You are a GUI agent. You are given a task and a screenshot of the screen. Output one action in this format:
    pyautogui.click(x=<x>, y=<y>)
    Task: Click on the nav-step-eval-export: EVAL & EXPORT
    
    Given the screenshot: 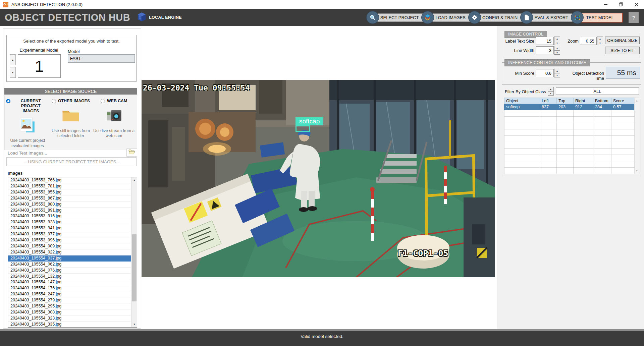 What is the action you would take?
    pyautogui.click(x=547, y=17)
    